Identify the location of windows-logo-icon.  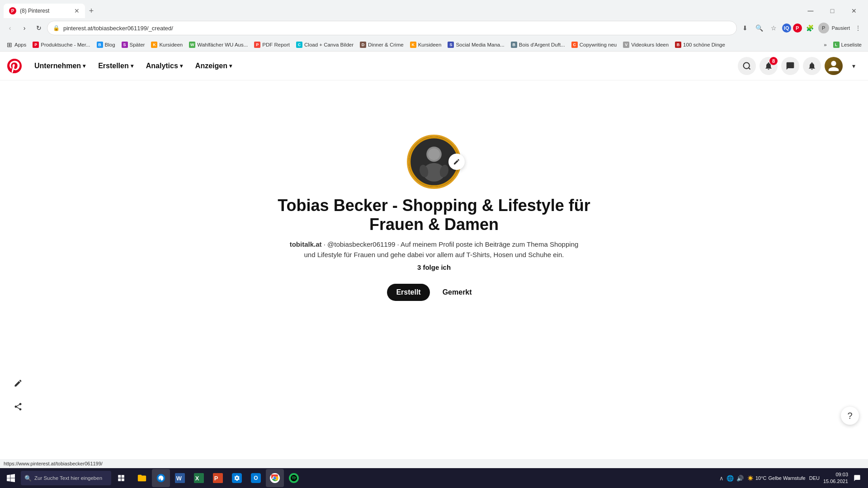
(11, 478).